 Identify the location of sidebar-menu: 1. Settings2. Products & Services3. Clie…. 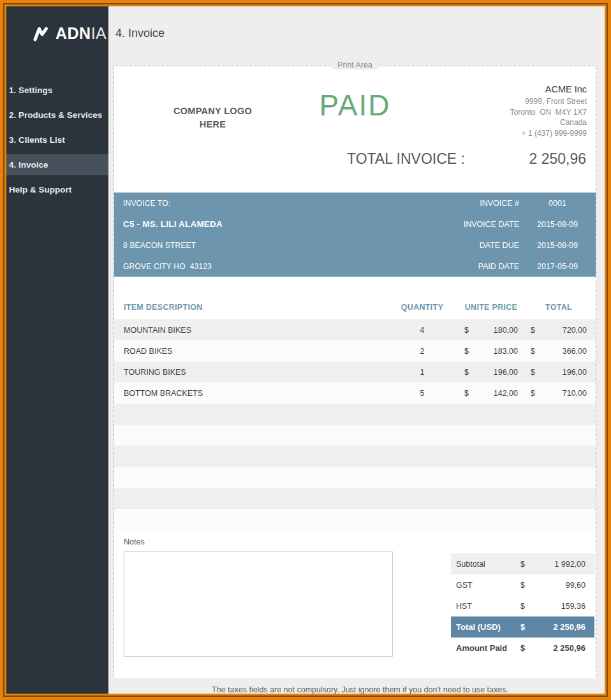
(57, 140).